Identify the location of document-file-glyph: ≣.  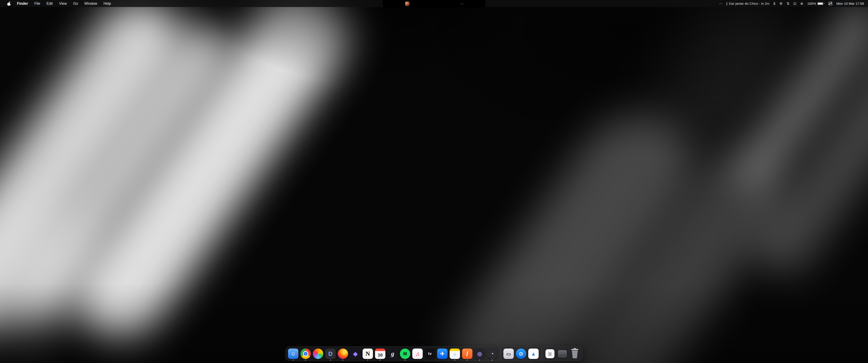
(550, 354).